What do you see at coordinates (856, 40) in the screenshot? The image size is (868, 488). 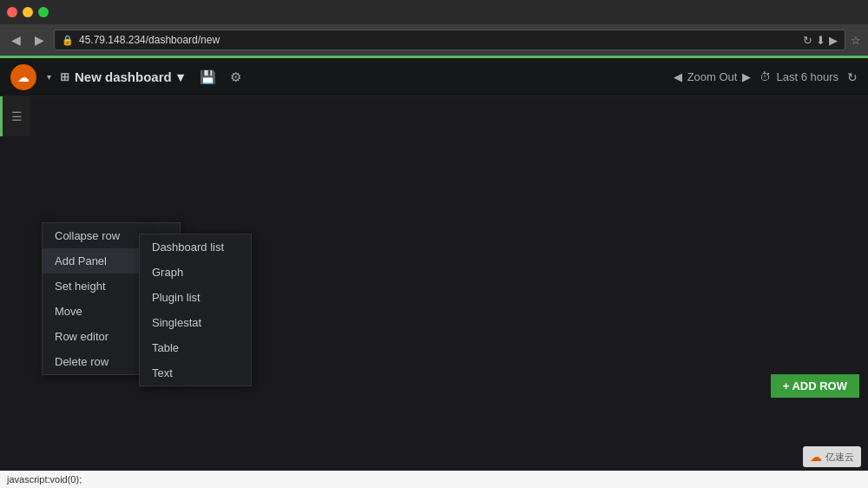 I see `nav-extra: ☆` at bounding box center [856, 40].